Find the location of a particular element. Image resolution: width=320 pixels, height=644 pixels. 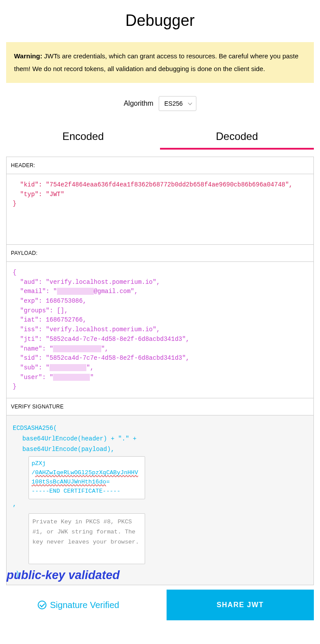

payload-email-redacted: xxxxxxxxxx is located at coordinates (75, 291).